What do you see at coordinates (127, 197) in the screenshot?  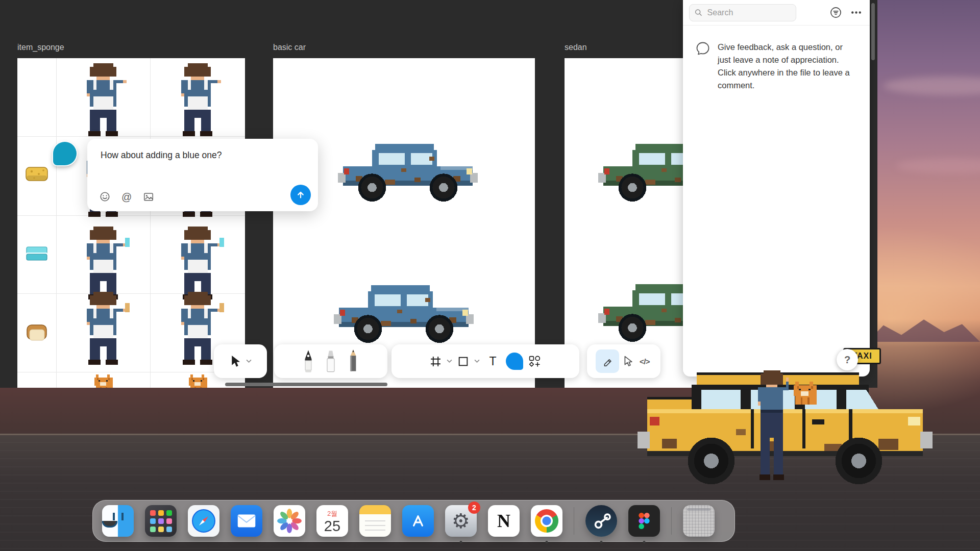 I see `mention-icon: @` at bounding box center [127, 197].